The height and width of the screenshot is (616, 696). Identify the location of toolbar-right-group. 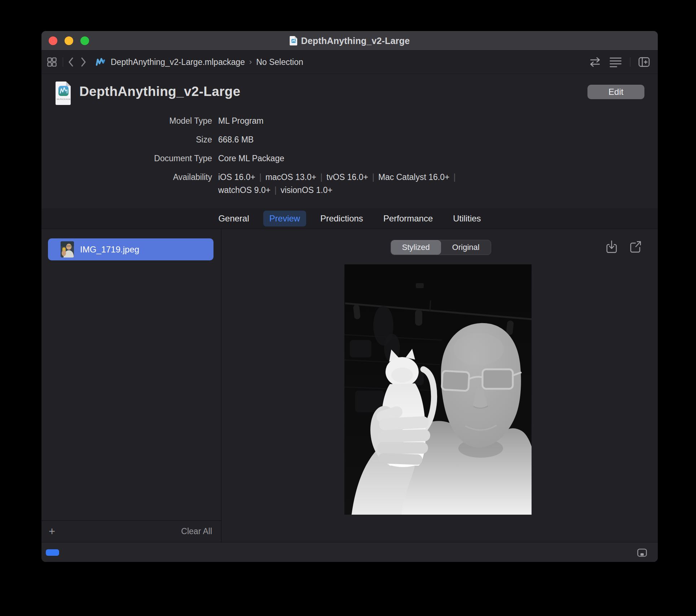
(620, 62).